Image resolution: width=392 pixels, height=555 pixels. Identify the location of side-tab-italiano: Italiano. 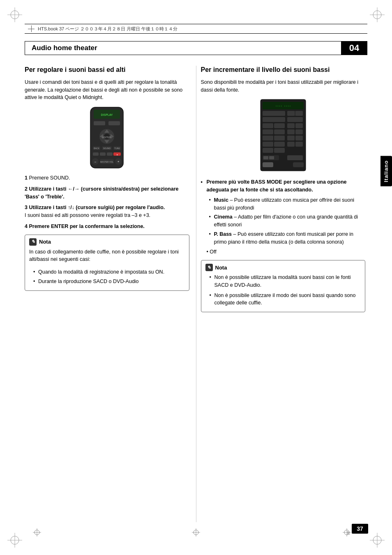
(386, 171).